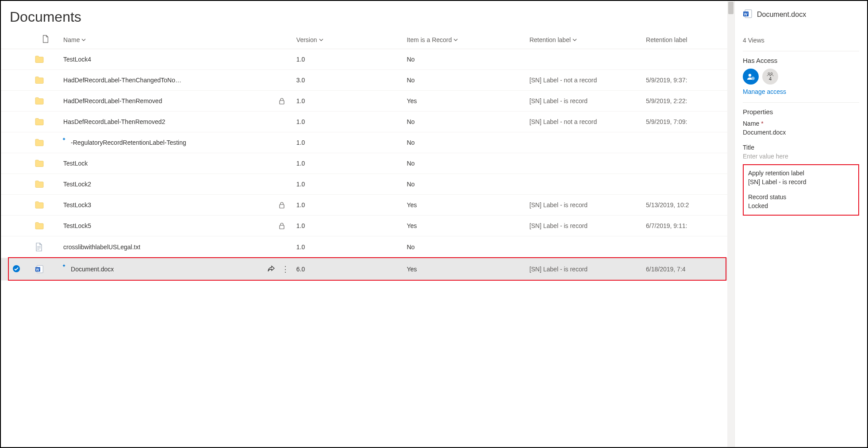  I want to click on vertical-scrollbar, so click(731, 224).